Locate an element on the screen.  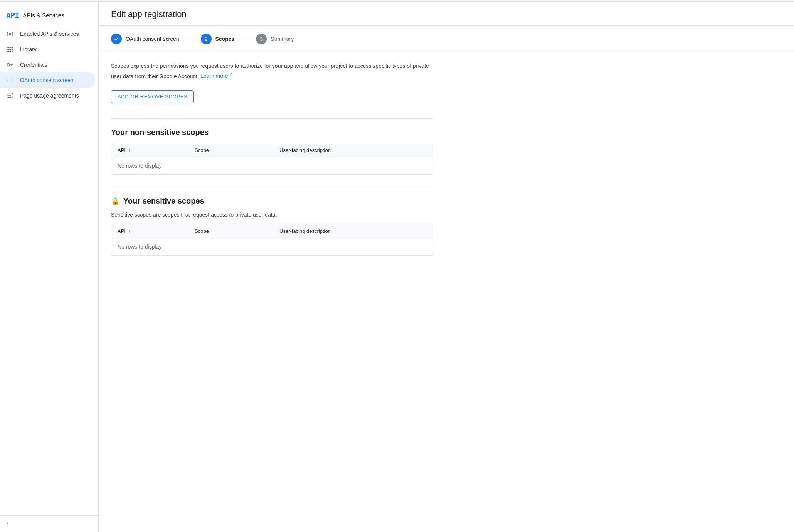
sidebar-item-oauth-consent: OAuth consent screen is located at coordinates (48, 80).